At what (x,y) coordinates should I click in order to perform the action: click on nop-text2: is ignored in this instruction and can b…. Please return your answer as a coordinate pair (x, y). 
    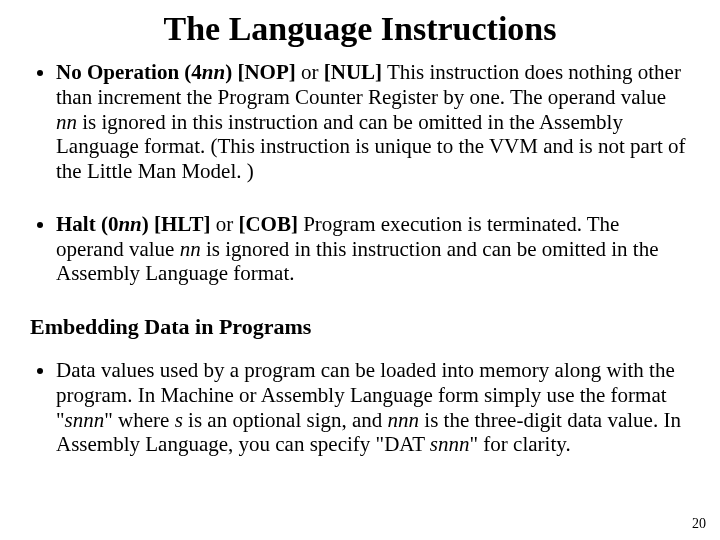
    Looking at the image, I should click on (371, 147).